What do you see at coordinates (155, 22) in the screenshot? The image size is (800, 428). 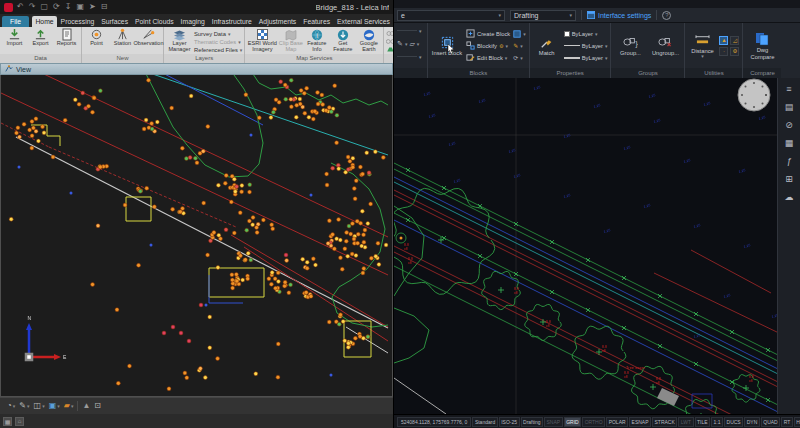 I see `tab-point-clouds: Point Clouds` at bounding box center [155, 22].